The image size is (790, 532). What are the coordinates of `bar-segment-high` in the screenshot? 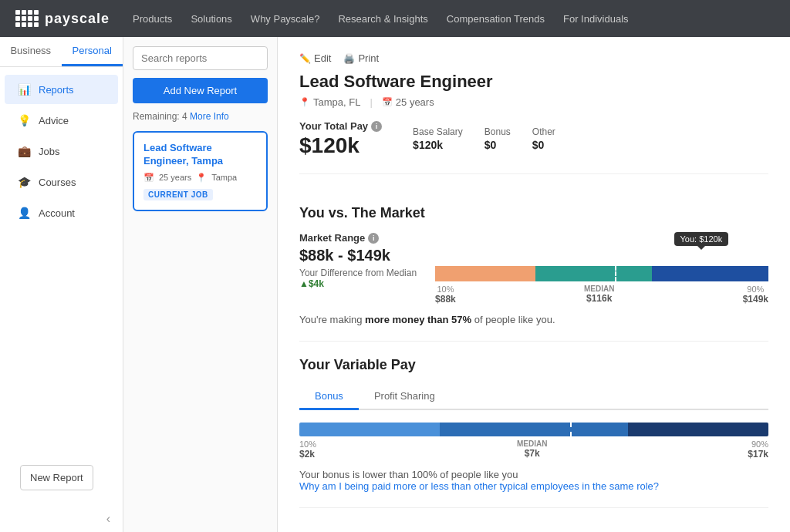 It's located at (710, 274).